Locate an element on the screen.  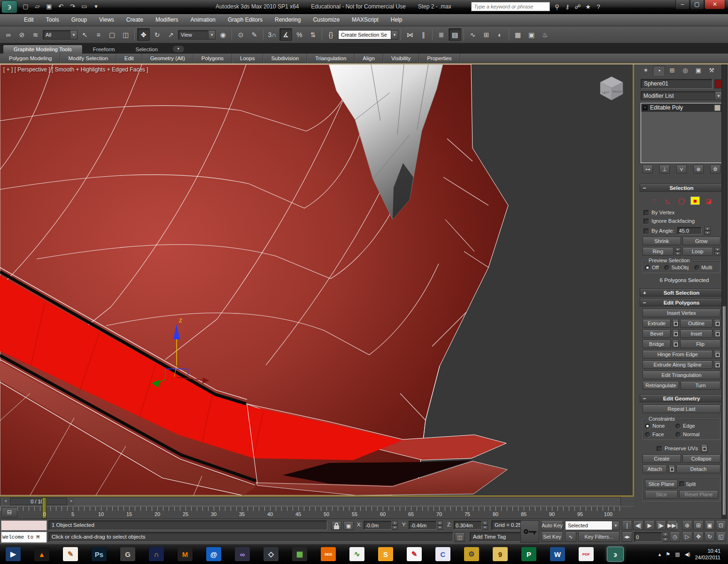
percent-snap-toggle: % is located at coordinates (300, 35).